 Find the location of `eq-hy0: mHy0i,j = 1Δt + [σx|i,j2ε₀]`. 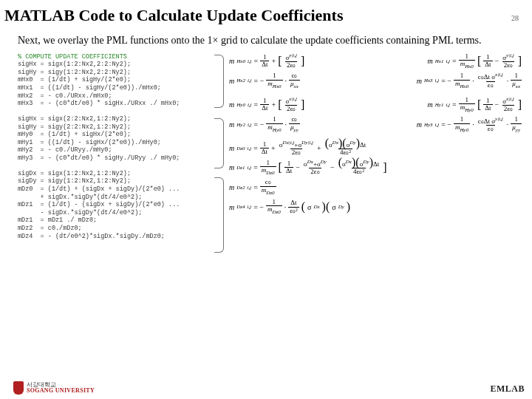

eq-hy0: mHy0i,j = 1Δt + [σx|i,j2ε₀] is located at coordinates (267, 105).